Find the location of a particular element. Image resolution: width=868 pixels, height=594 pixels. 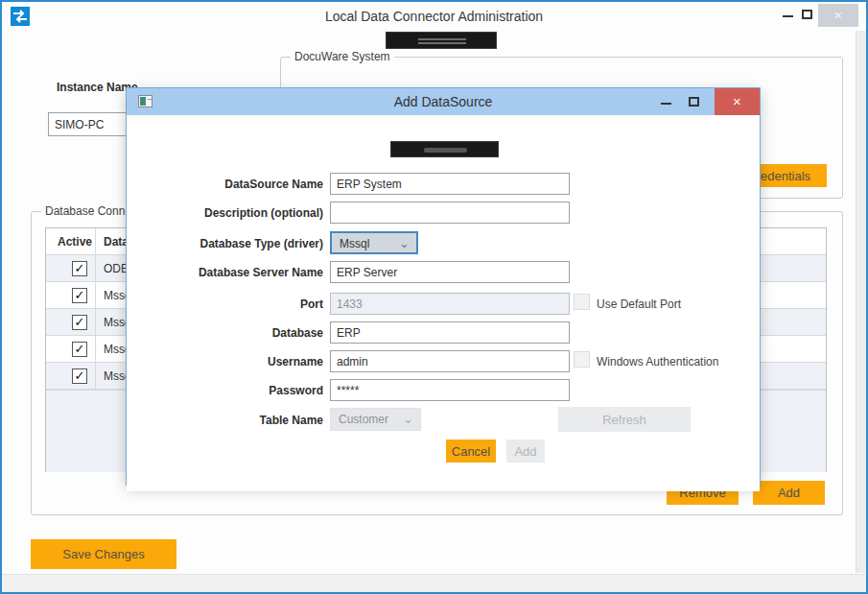

dialog-titlebar: Add DataSource × is located at coordinates (443, 102).